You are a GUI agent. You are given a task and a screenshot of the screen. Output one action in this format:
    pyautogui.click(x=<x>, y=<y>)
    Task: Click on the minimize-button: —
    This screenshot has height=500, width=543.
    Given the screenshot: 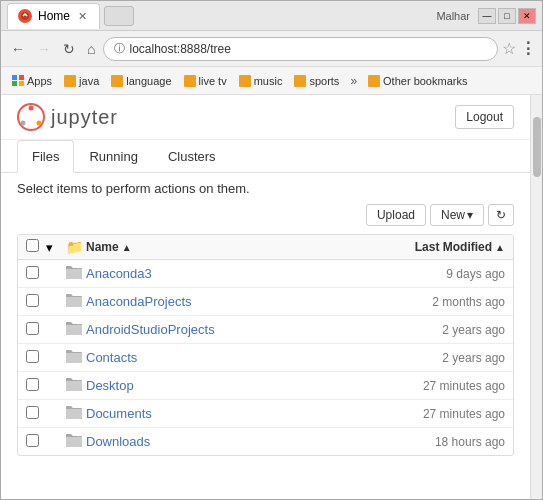 What is the action you would take?
    pyautogui.click(x=487, y=16)
    